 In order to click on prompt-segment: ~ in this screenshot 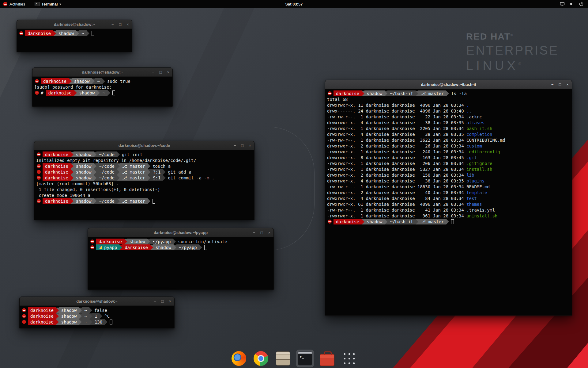, I will do `click(104, 93)`.